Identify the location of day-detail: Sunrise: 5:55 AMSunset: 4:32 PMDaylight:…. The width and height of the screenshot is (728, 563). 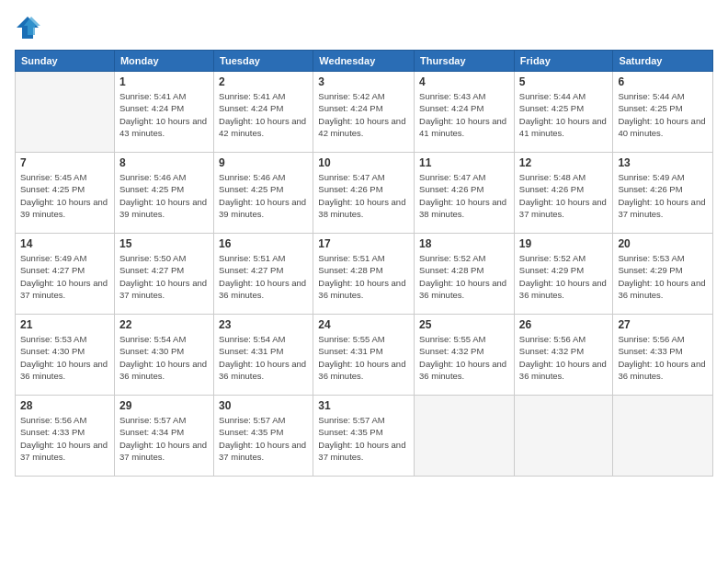
(464, 357).